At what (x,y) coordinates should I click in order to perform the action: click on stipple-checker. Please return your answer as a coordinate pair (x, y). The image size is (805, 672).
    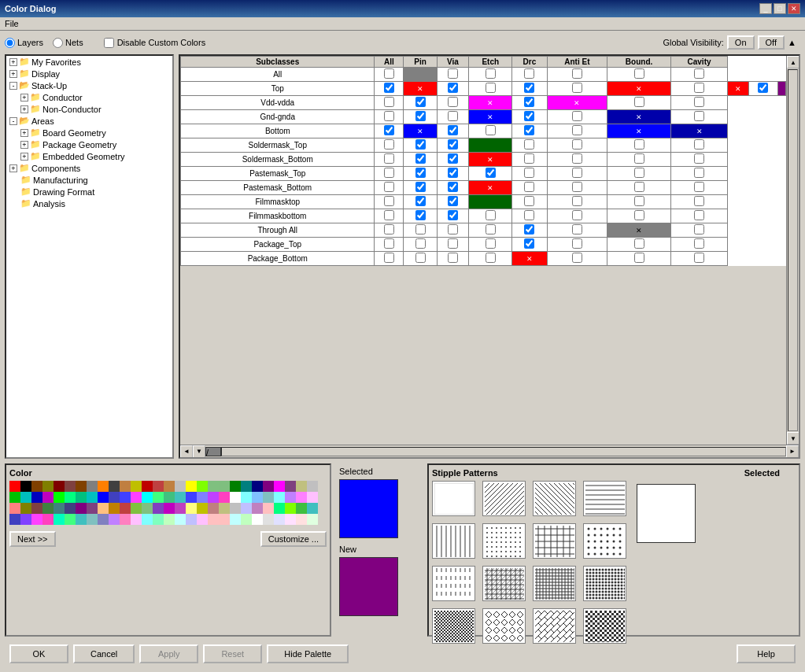
    Looking at the image, I should click on (604, 626).